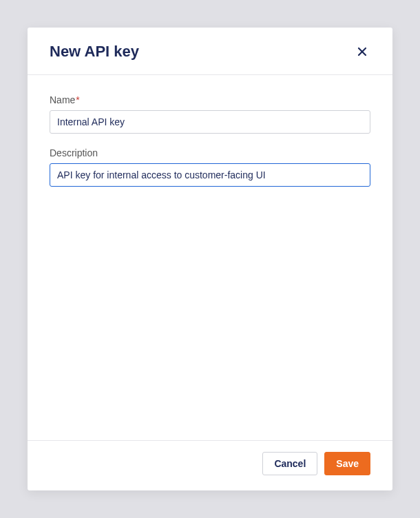  What do you see at coordinates (362, 52) in the screenshot?
I see `close-icon` at bounding box center [362, 52].